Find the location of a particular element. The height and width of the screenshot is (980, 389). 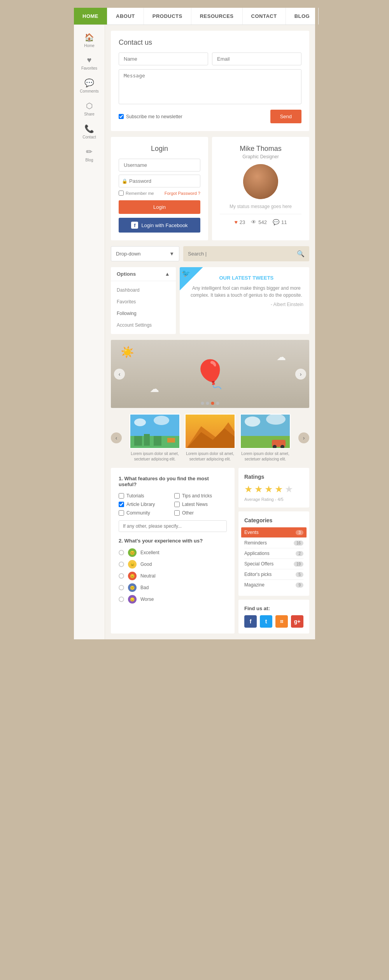

category-badge-reminders: 16 is located at coordinates (299, 543).